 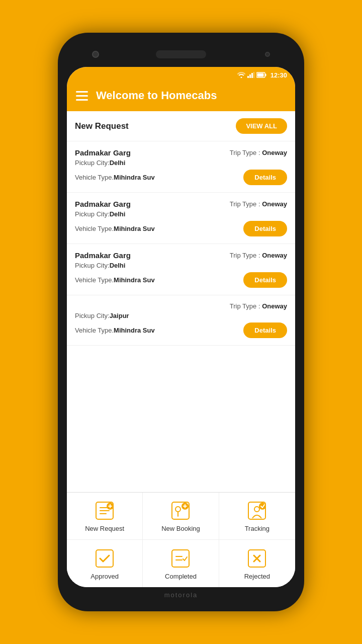 I want to click on speaker, so click(x=181, y=54).